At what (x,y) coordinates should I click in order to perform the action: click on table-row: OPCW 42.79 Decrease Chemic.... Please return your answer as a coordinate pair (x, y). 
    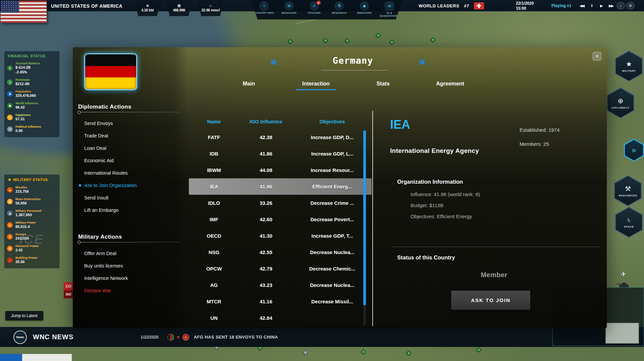
    Looking at the image, I should click on (280, 269).